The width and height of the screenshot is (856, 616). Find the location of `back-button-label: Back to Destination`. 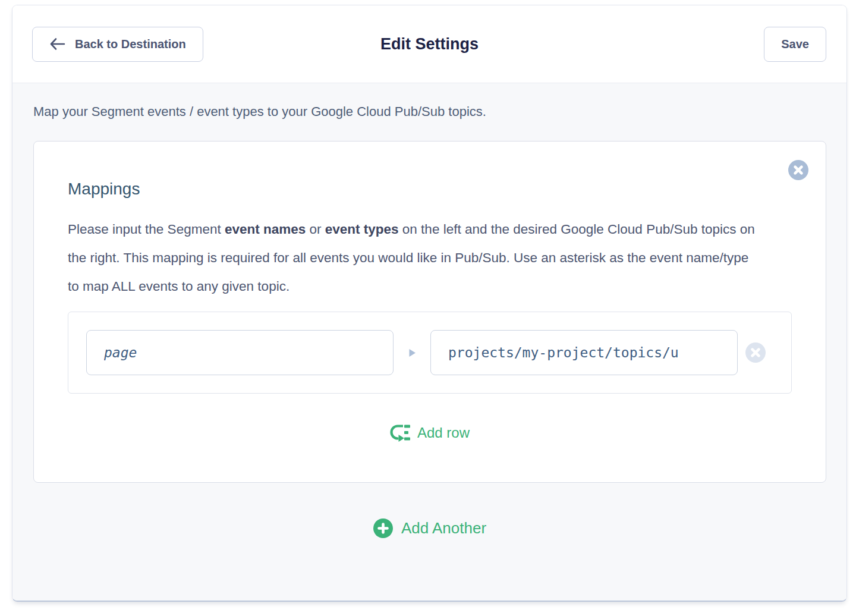

back-button-label: Back to Destination is located at coordinates (131, 44).